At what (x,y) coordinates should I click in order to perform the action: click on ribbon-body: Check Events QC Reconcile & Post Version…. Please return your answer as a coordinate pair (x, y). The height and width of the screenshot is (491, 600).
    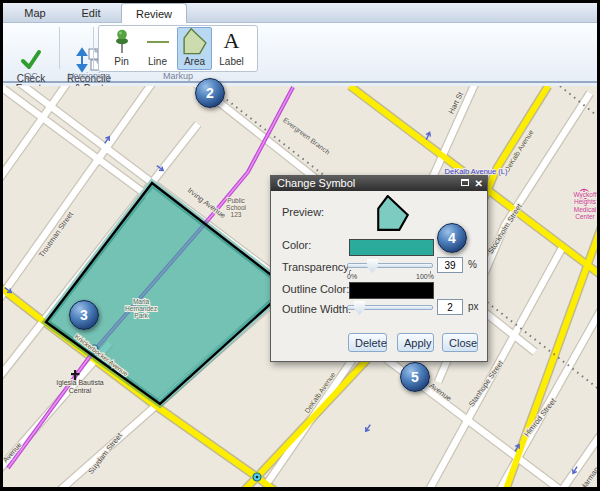
    Looking at the image, I should click on (300, 53).